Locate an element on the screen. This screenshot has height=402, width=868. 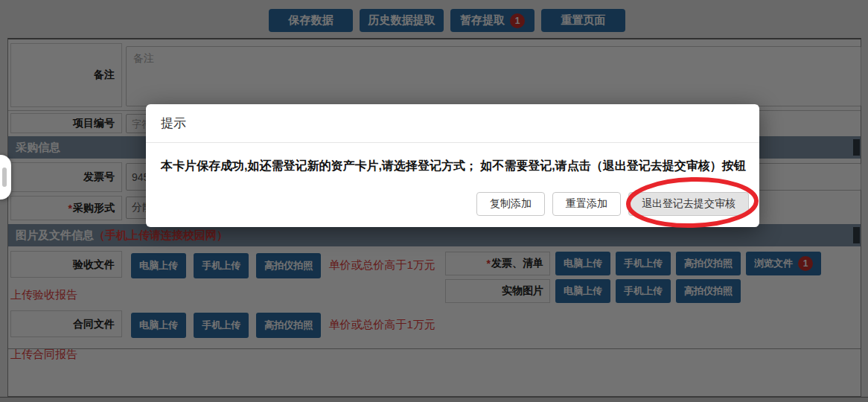
drawer-grip-icon is located at coordinates (4, 177).